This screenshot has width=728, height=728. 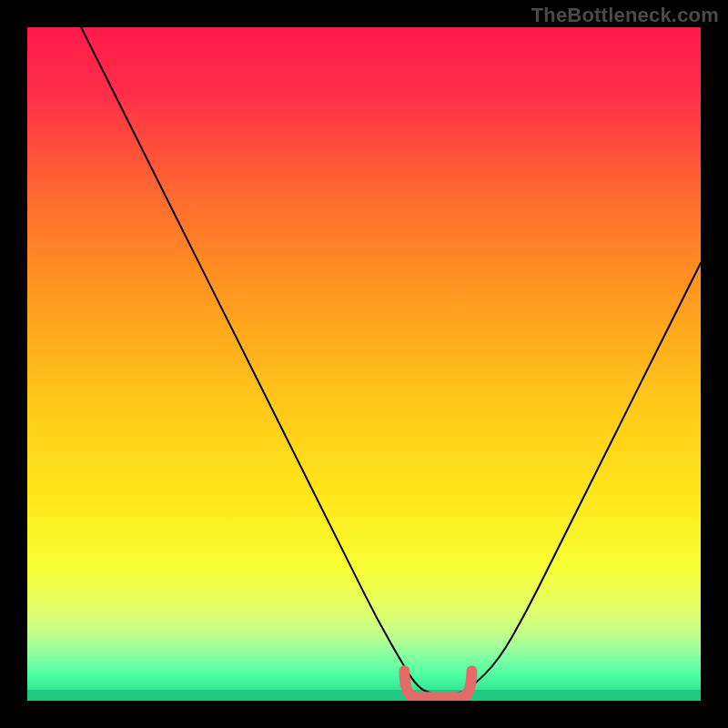 I want to click on chart-baseline-strip, so click(x=364, y=695).